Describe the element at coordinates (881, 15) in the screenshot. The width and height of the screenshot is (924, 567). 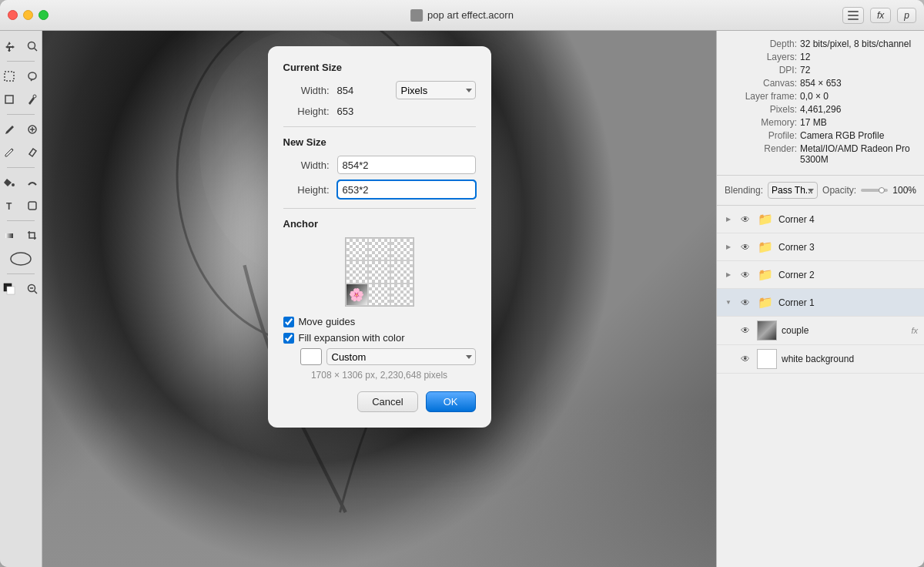
I see `fx-button: fx` at that location.